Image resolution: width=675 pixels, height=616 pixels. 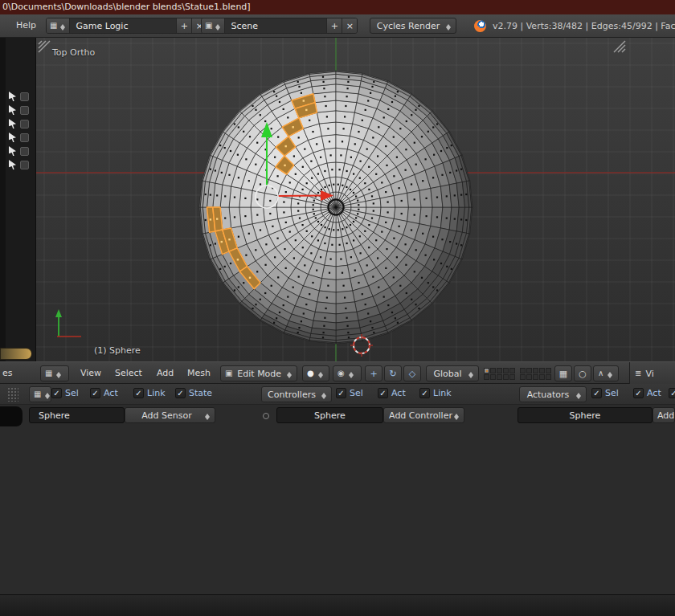 I want to click on screen-layout-add-button: +, so click(x=184, y=26).